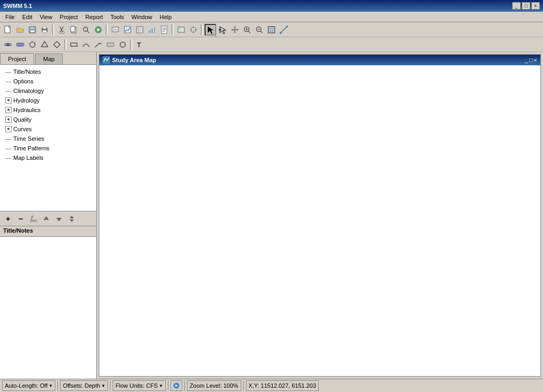  What do you see at coordinates (48, 158) in the screenshot?
I see `tree-item-map-labels: — Map Labels` at bounding box center [48, 158].